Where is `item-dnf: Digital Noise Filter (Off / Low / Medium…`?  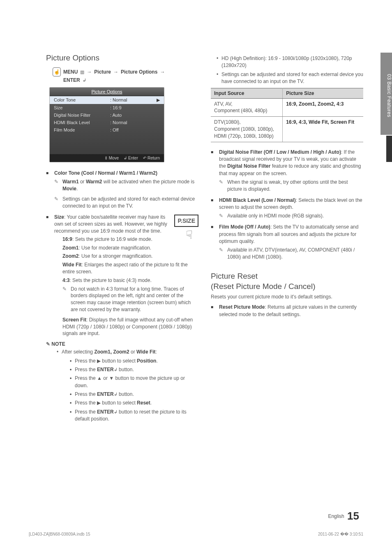 item-dnf: Digital Noise Filter (Off / Low / Medium… is located at coordinates (287, 171).